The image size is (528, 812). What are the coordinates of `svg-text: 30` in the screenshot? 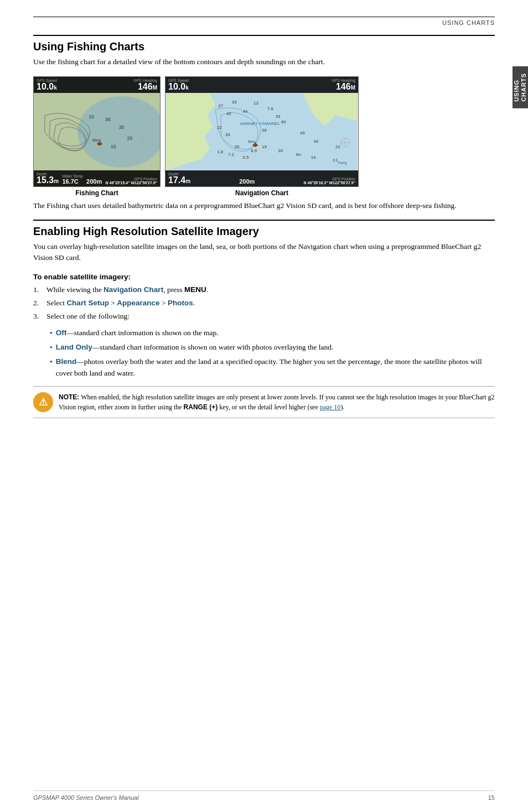 It's located at (122, 128).